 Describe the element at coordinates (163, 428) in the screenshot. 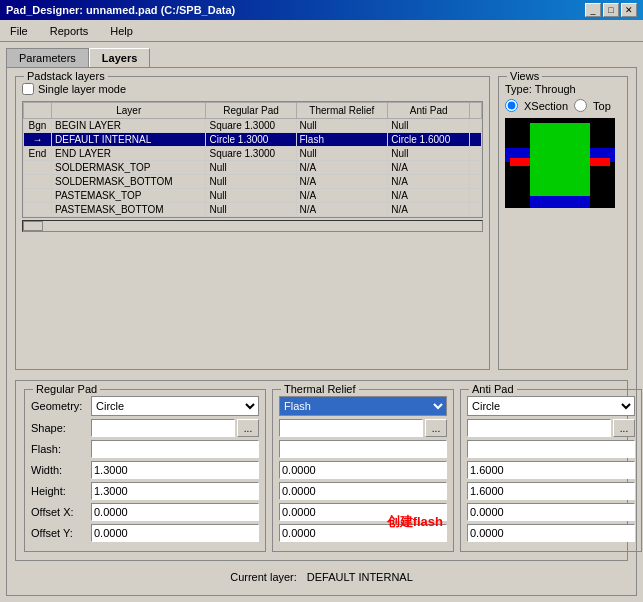

I see `regular-shape-input` at that location.